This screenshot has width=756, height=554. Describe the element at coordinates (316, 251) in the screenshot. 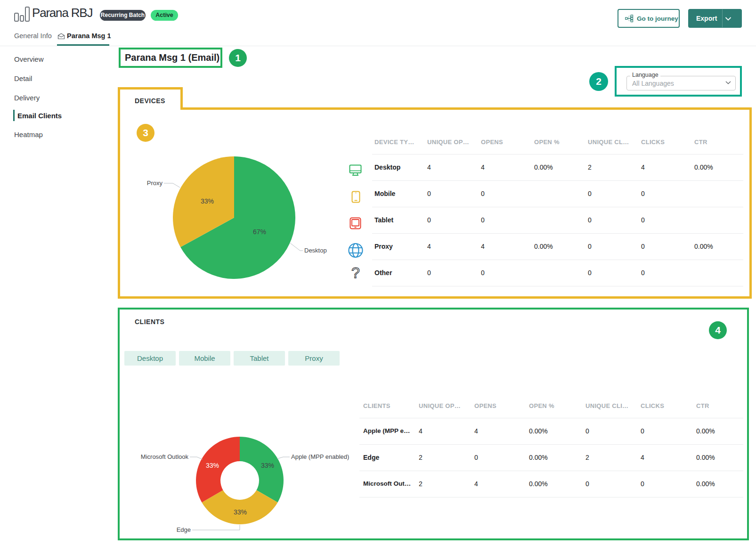

I see `svg-text: Desktop` at that location.